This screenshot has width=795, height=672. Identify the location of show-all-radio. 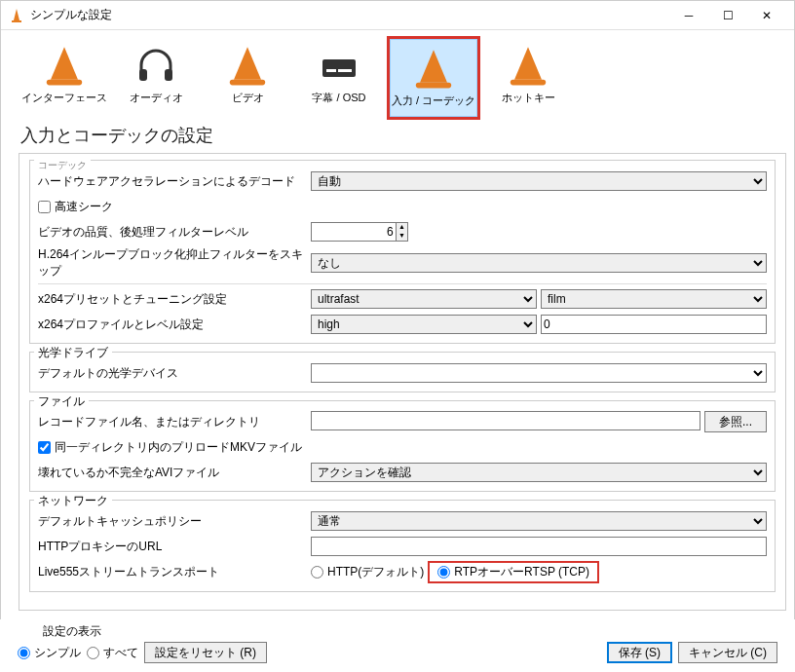
(94, 653).